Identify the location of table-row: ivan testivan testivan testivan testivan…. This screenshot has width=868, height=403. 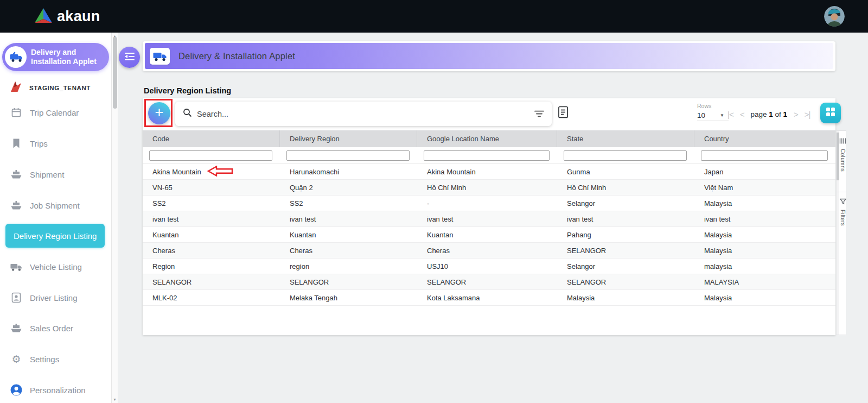
(489, 219).